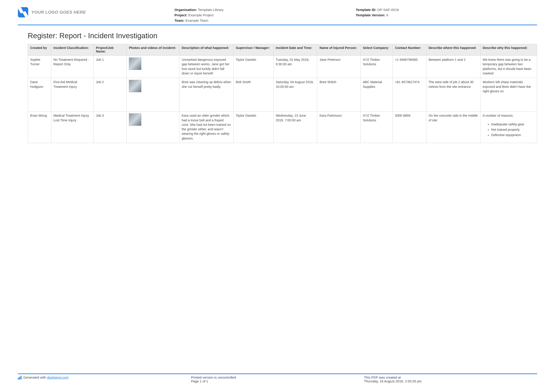 This screenshot has height=392, width=555. I want to click on cell-contact: +61 4573627474, so click(409, 95).